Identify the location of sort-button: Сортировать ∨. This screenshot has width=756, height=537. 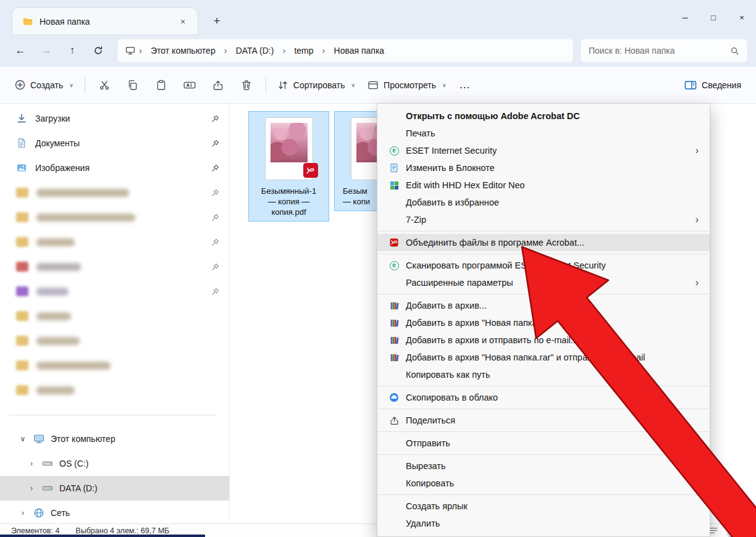
(316, 85).